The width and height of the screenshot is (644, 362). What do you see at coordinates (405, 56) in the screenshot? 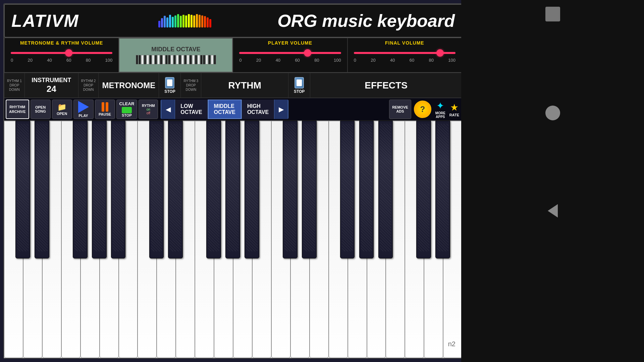
I see `final-volume-row: 0 20 40 60 80 100` at bounding box center [405, 56].